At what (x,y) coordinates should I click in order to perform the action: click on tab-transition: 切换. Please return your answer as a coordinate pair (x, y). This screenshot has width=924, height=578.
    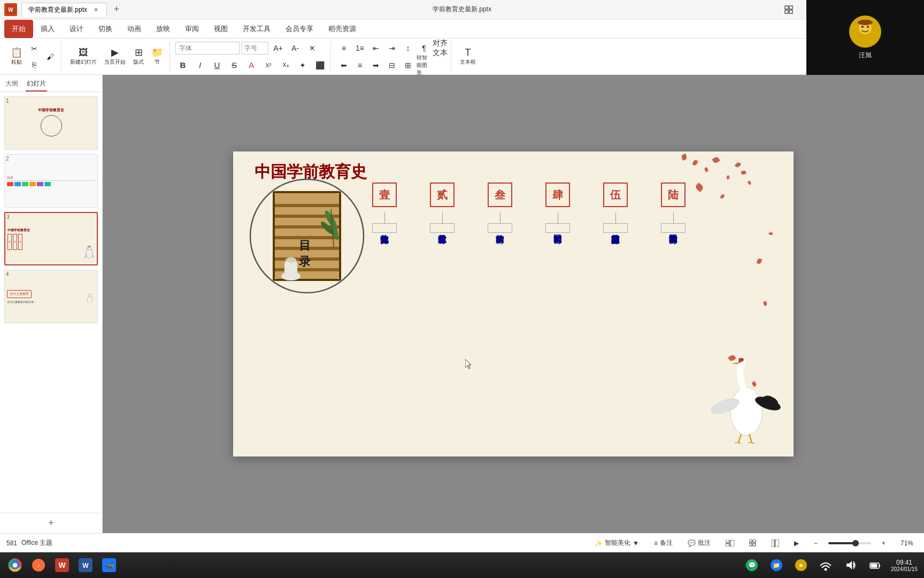
    Looking at the image, I should click on (105, 29).